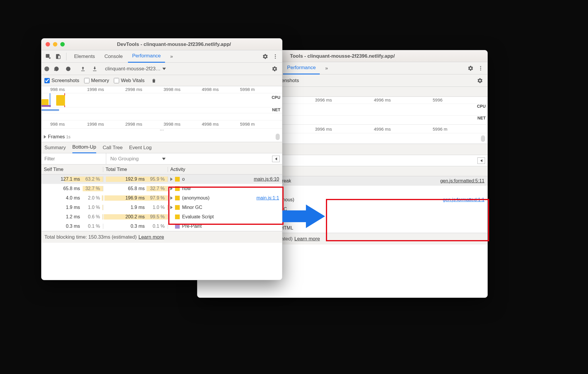 The height and width of the screenshot is (374, 588). I want to click on frames-row: Frames 1s, so click(162, 137).